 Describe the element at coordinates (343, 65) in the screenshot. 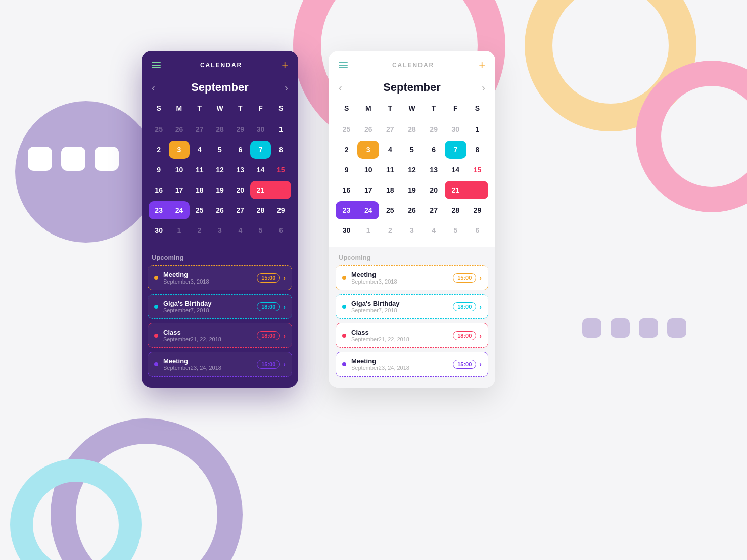

I see `light-hamburger-icon` at that location.